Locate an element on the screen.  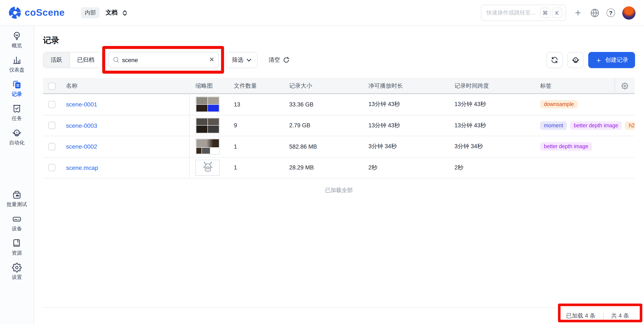
record-link: scene-0002 is located at coordinates (82, 147).